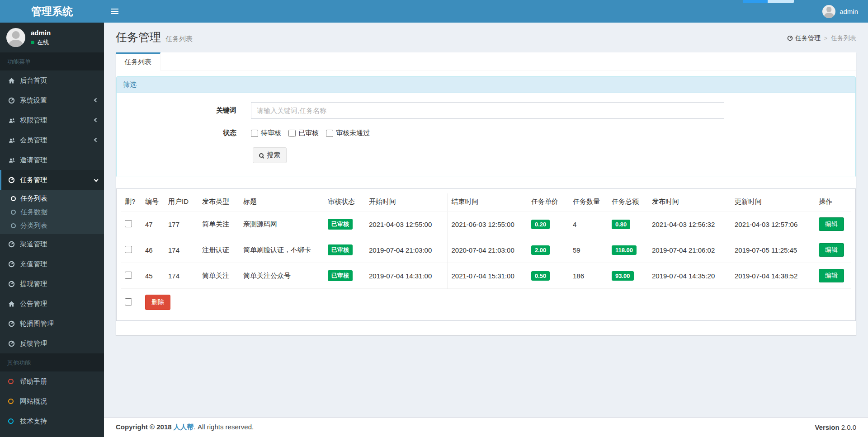  I want to click on delete-button: 删除, so click(158, 302).